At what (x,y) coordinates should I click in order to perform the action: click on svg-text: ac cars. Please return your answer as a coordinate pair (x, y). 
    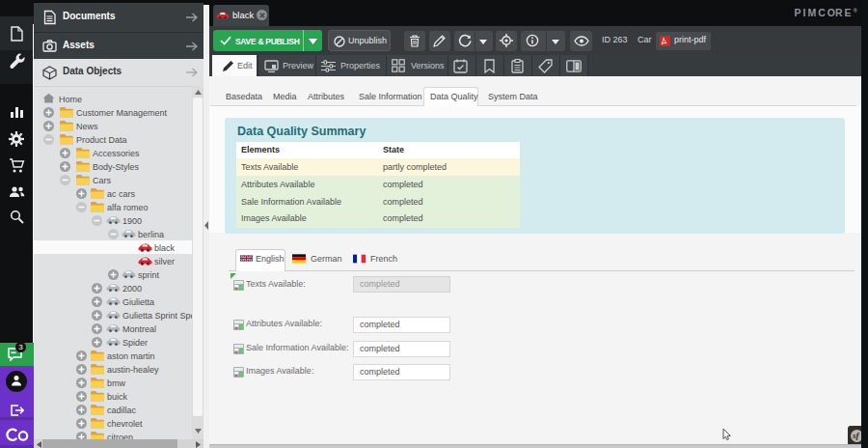
    Looking at the image, I should click on (122, 194).